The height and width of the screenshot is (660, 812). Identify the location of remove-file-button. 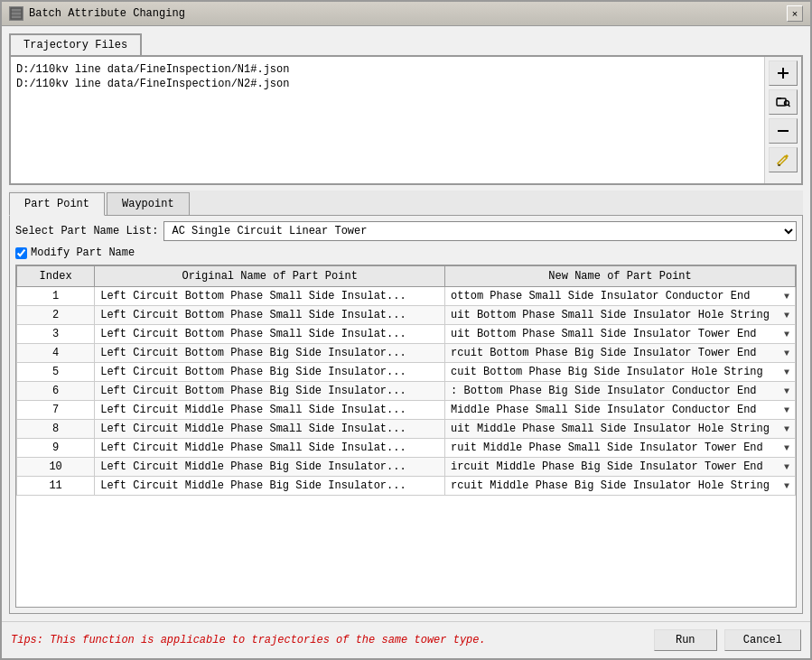
(783, 131).